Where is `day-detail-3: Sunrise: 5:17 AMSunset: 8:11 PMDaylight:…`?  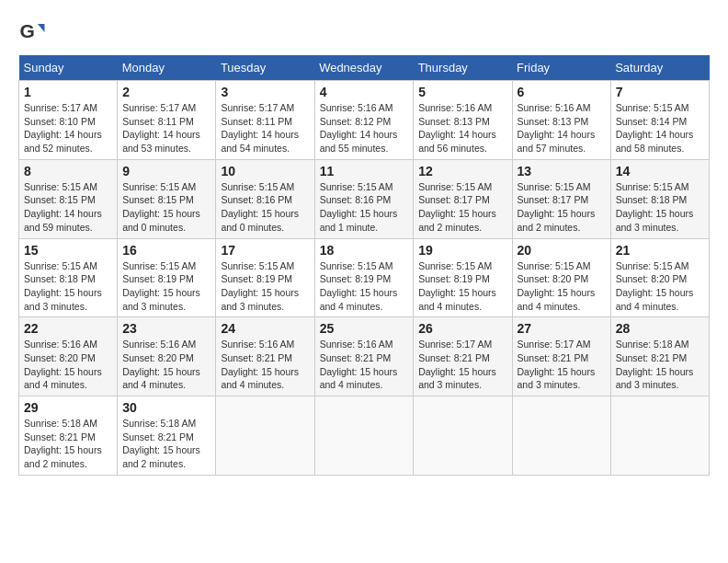 day-detail-3: Sunrise: 5:17 AMSunset: 8:11 PMDaylight:… is located at coordinates (265, 129).